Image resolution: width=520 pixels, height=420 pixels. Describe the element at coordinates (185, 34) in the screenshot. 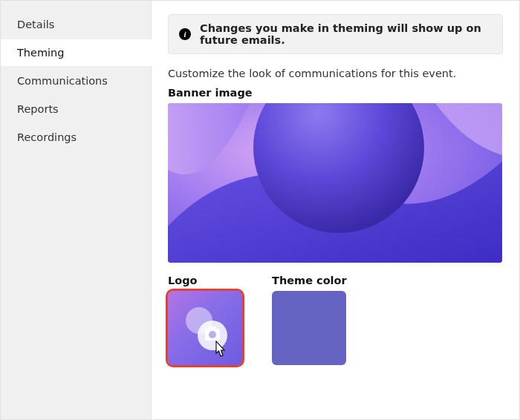

I see `info-icon: i` at that location.